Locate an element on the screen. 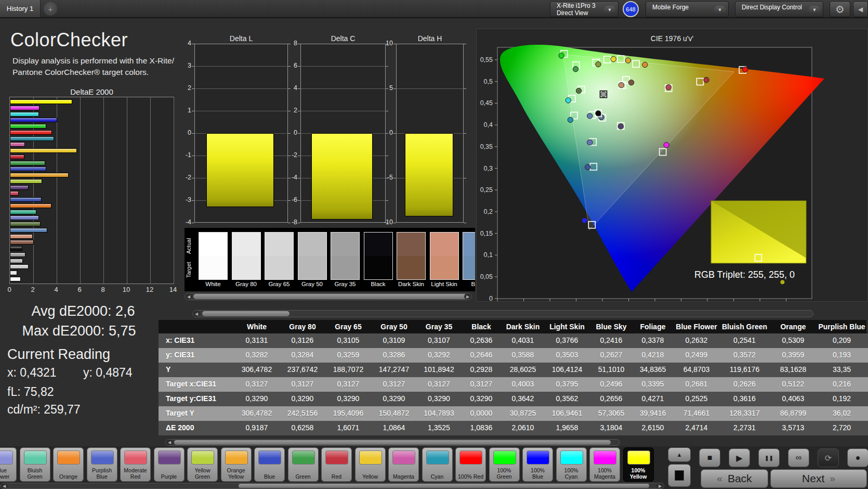 This screenshot has height=489, width=868. add-tab-button: + is located at coordinates (50, 9).